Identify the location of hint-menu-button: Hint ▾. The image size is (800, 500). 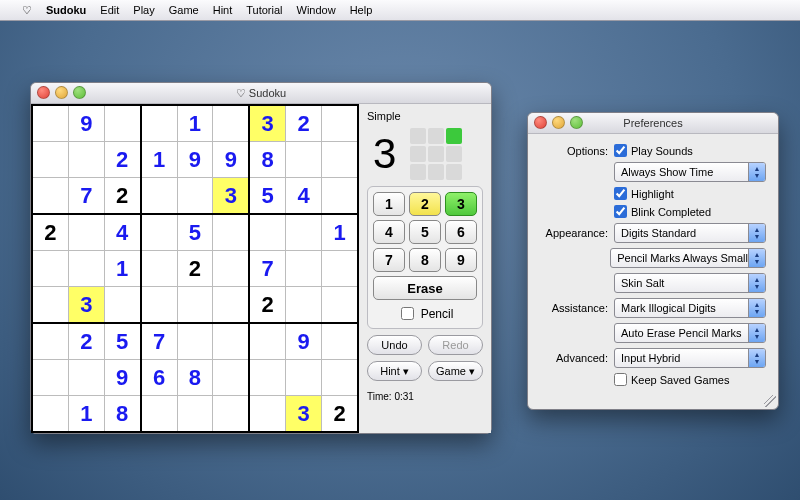
(394, 371).